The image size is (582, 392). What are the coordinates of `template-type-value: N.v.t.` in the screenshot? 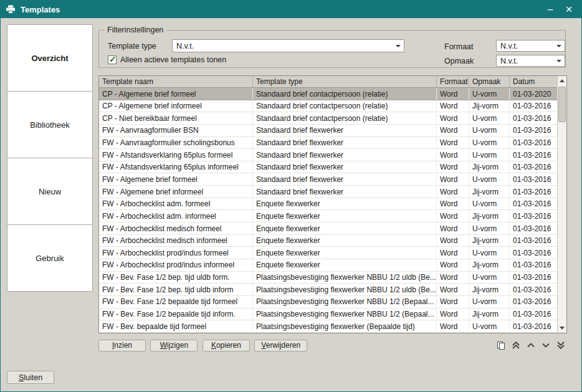 It's located at (185, 46).